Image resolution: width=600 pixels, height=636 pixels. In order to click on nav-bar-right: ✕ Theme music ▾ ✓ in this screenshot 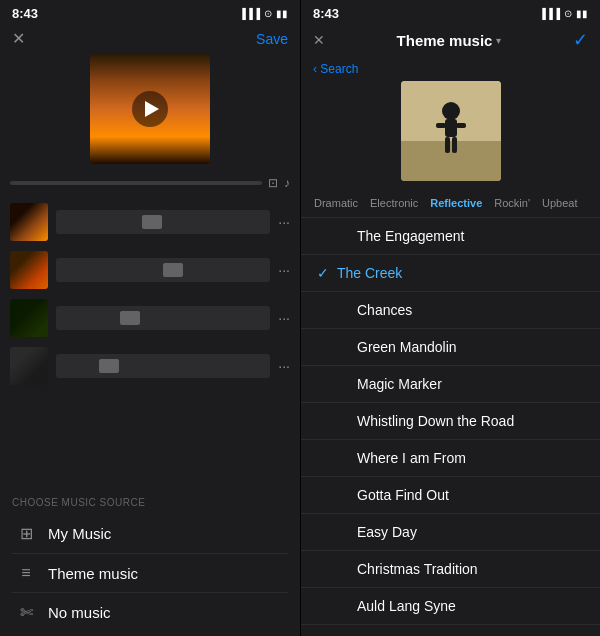, I will do `click(450, 41)`.